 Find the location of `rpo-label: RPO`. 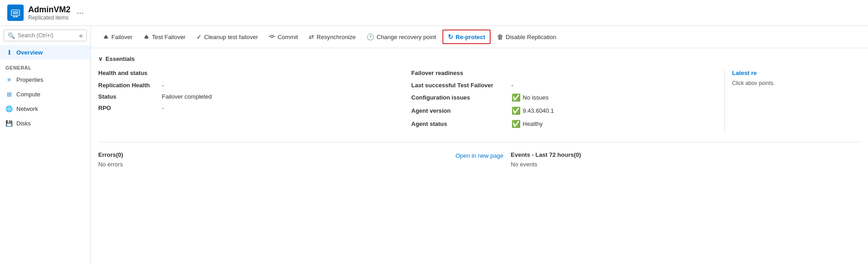

rpo-label: RPO is located at coordinates (130, 108).